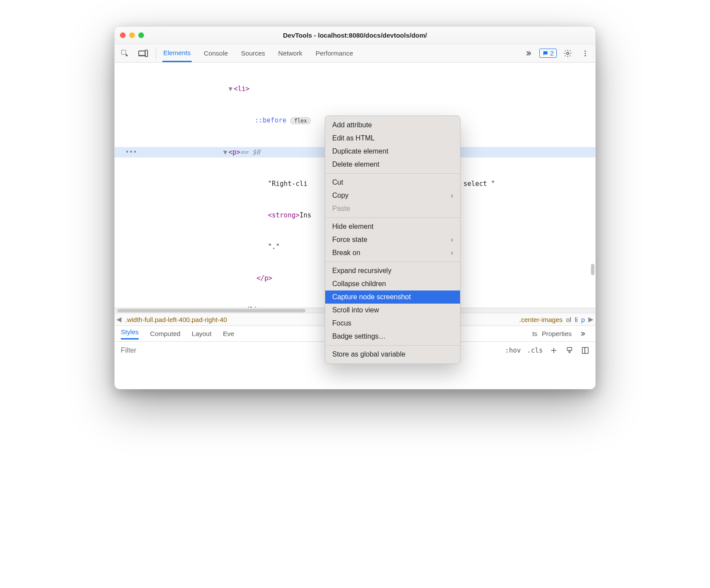 Image resolution: width=710 pixels, height=588 pixels. Describe the element at coordinates (393, 240) in the screenshot. I see `dom-context-menu: Add attribute Edit as HTML Duplicate ele…` at that location.